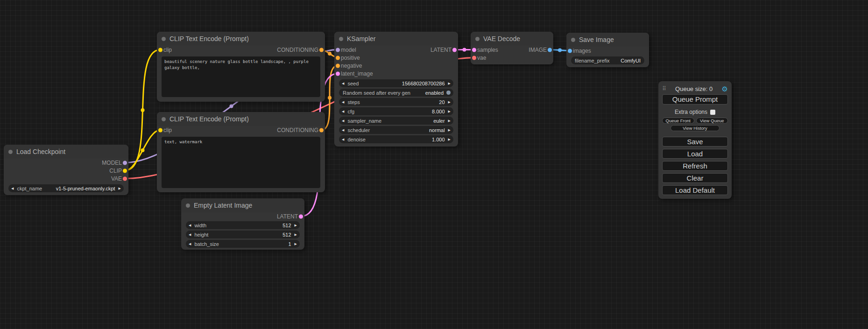 The height and width of the screenshot is (329, 868). I want to click on node-title-bar: Empty Latent Image, so click(243, 205).